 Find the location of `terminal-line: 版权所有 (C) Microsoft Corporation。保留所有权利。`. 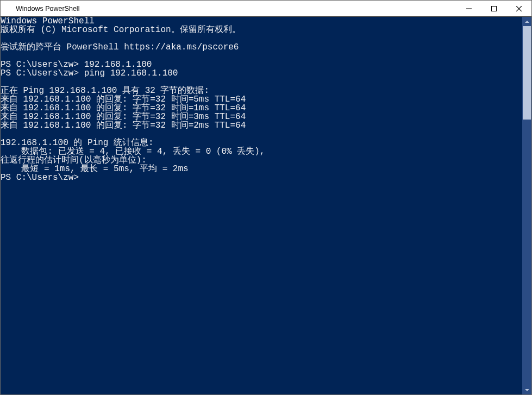

terminal-line: 版权所有 (C) Microsoft Corporation。保留所有权利。 is located at coordinates (261, 30).